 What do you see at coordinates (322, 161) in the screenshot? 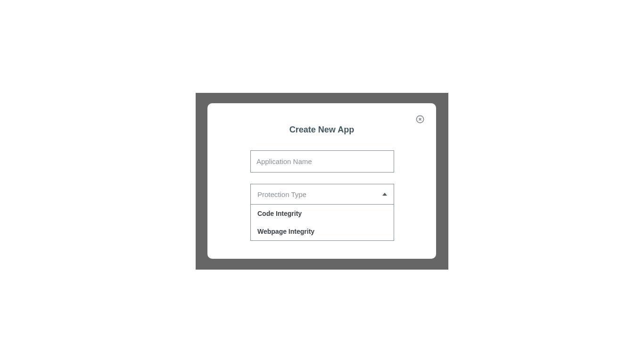
I see `application-name-field` at bounding box center [322, 161].